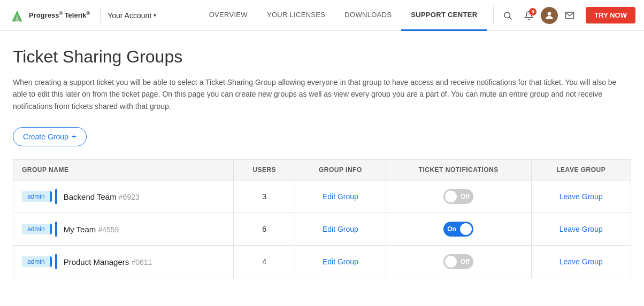 The height and width of the screenshot is (306, 644). What do you see at coordinates (129, 15) in the screenshot?
I see `account-label: Your Account` at bounding box center [129, 15].